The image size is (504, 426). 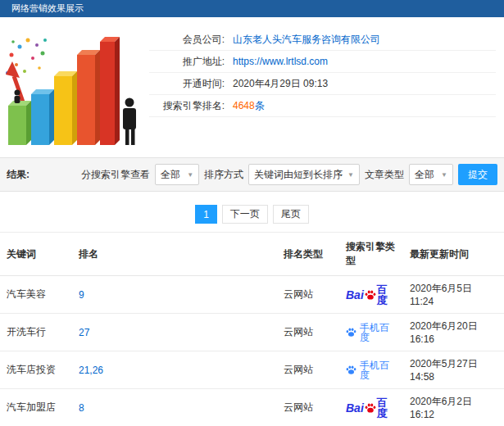 I want to click on ranking-count-label: 搜索引擎排名:, so click(x=187, y=106).